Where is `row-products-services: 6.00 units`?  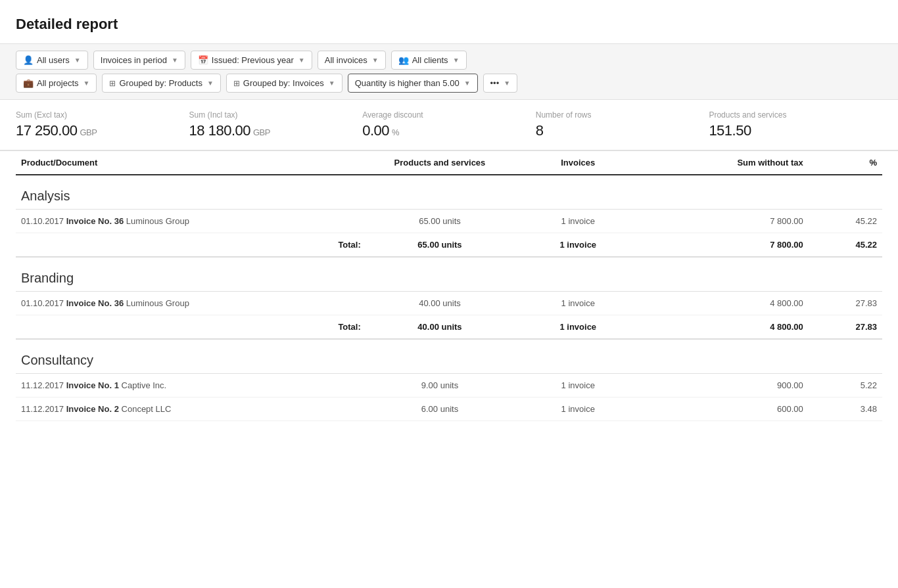
row-products-services: 6.00 units is located at coordinates (440, 409).